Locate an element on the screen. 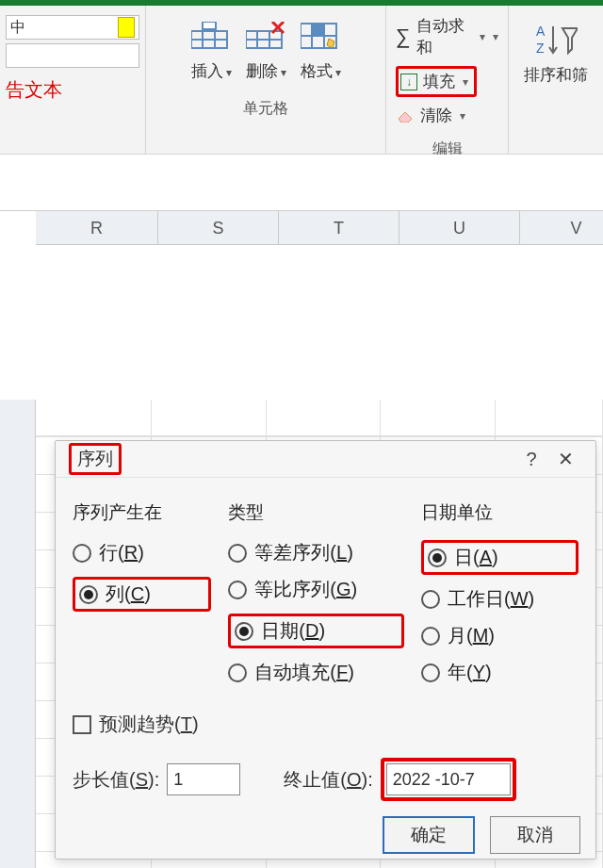  insert-label: 插入 is located at coordinates (207, 72).